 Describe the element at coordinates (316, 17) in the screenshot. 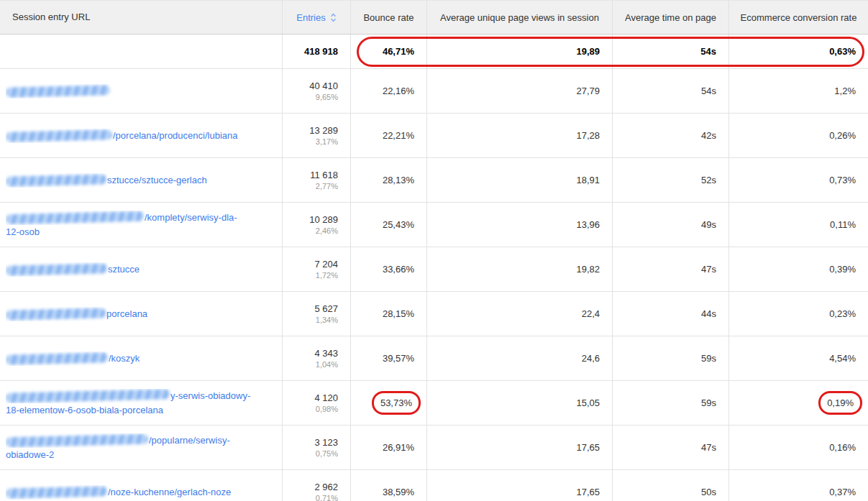

I see `column-header-entries: Entries` at that location.